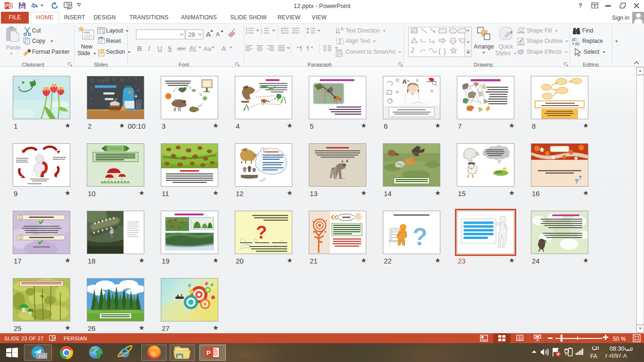 Image resolution: width=644 pixels, height=362 pixels. What do you see at coordinates (262, 33) in the screenshot?
I see `svg-text: 3` at bounding box center [262, 33].